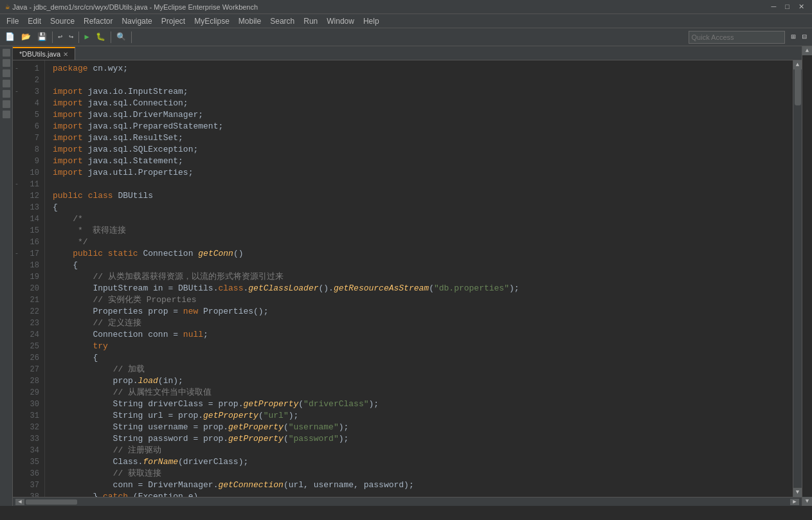  I want to click on tab-label: *DBUtils.java, so click(40, 54).